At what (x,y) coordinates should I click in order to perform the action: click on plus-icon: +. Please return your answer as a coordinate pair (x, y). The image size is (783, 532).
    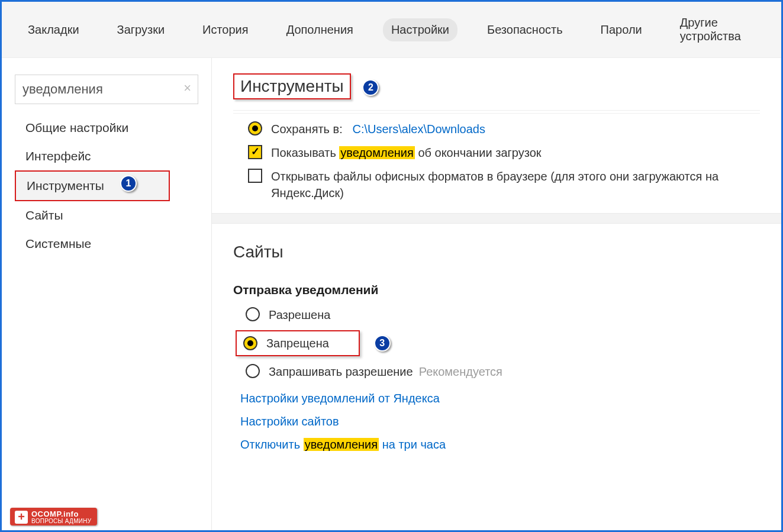
    Looking at the image, I should click on (21, 517).